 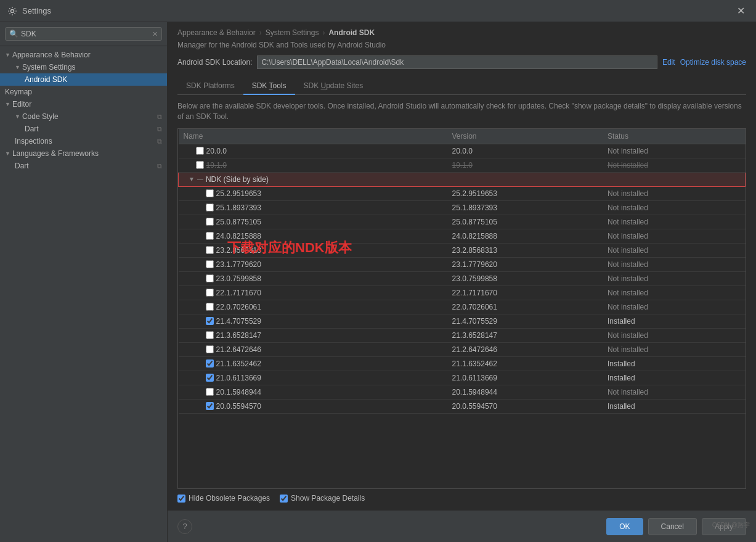 What do you see at coordinates (673, 527) in the screenshot?
I see `cancel-button: Cancel` at bounding box center [673, 527].